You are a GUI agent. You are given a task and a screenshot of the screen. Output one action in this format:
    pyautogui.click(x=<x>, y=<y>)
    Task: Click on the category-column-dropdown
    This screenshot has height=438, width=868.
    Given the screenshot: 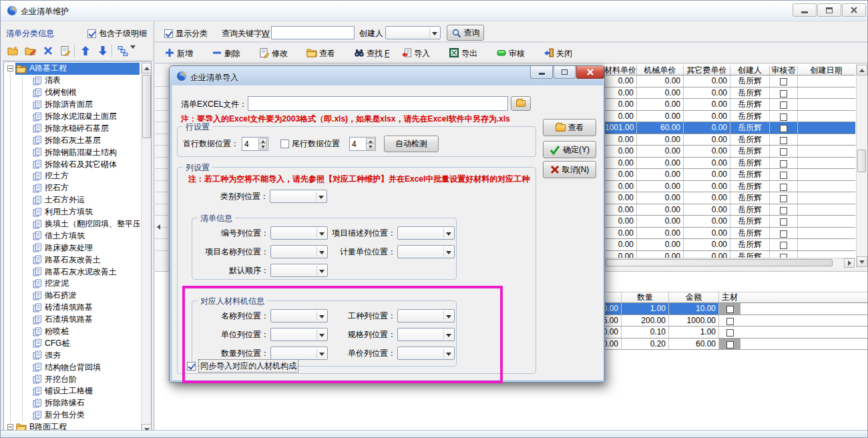 What is the action you would take?
    pyautogui.click(x=298, y=196)
    